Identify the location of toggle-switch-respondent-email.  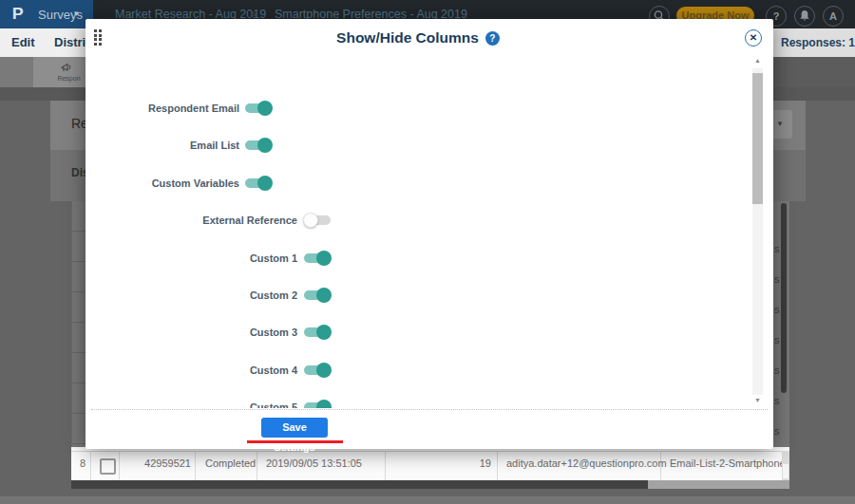
(258, 108).